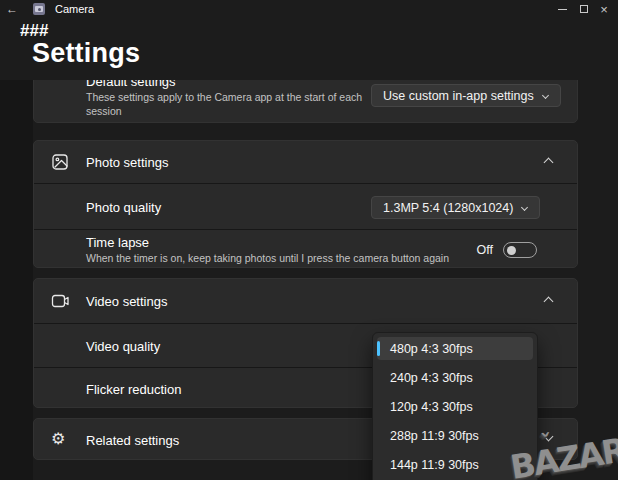 This screenshot has height=480, width=618. Describe the element at coordinates (226, 104) in the screenshot. I see `default-settings-description: These settings apply to the Camera app a…` at that location.